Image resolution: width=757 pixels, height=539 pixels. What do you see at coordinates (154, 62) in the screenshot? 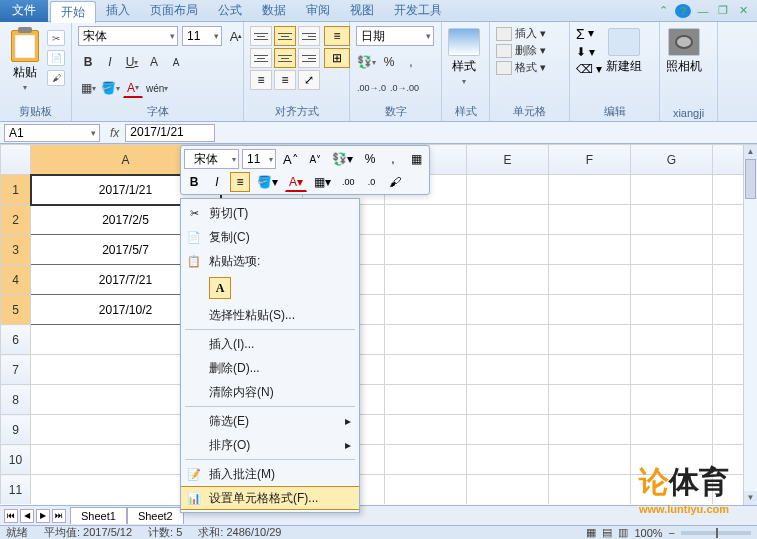
I see `grow-font-button: A` at bounding box center [154, 62].